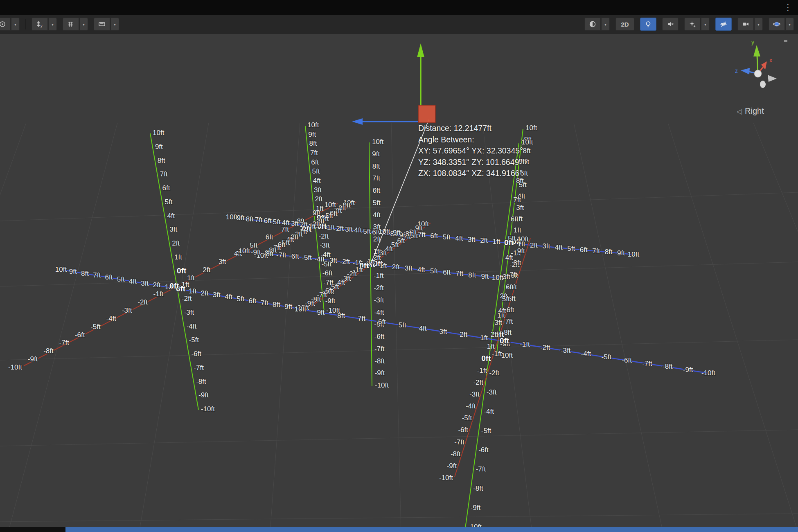 Image resolution: width=798 pixels, height=532 pixels. What do you see at coordinates (739, 111) in the screenshot?
I see `view-menu-arrow-icon: ◁` at bounding box center [739, 111].